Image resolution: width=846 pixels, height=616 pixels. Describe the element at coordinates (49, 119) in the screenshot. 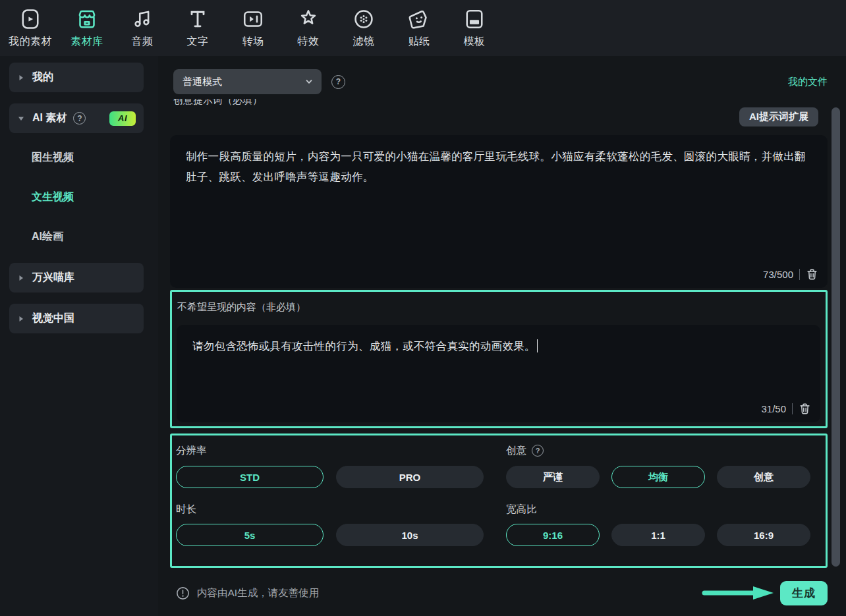

I see `sidebar-group-label: AI 素材` at that location.